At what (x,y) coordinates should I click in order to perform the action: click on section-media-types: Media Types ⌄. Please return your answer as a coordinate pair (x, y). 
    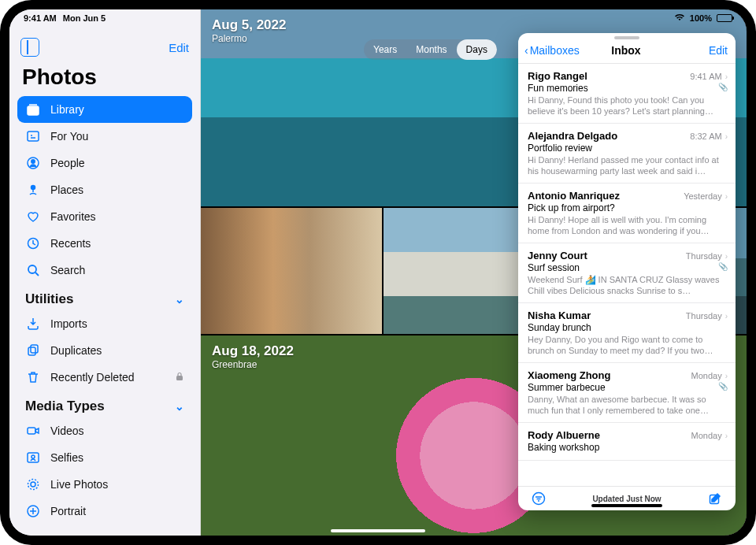
    Looking at the image, I should click on (105, 404).